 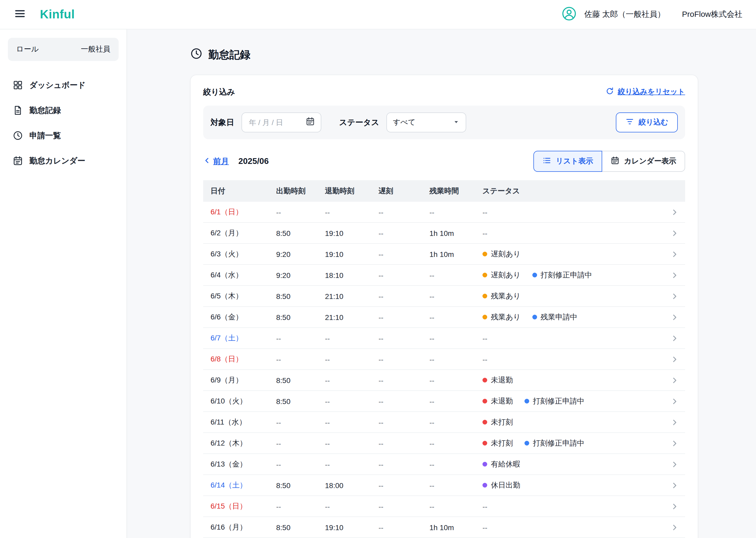 What do you see at coordinates (506, 485) in the screenshot?
I see `status-label: 休日出勤` at bounding box center [506, 485].